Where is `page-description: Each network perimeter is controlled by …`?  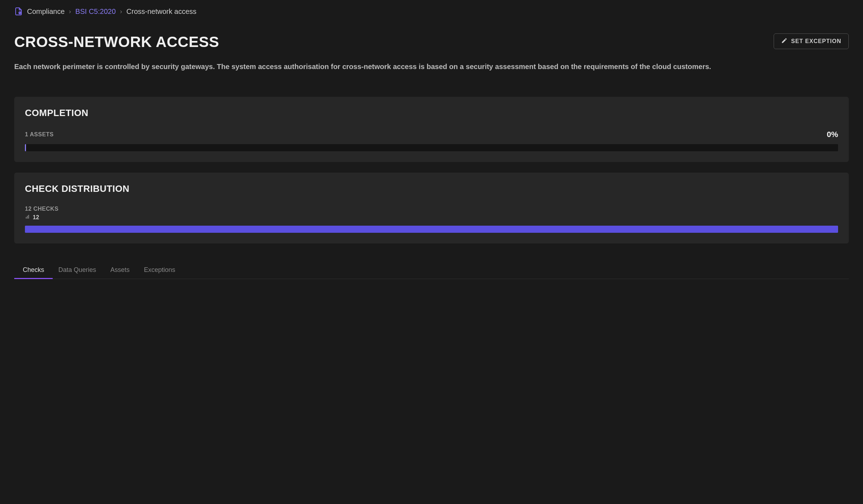 page-description: Each network perimeter is controlled by … is located at coordinates (411, 67).